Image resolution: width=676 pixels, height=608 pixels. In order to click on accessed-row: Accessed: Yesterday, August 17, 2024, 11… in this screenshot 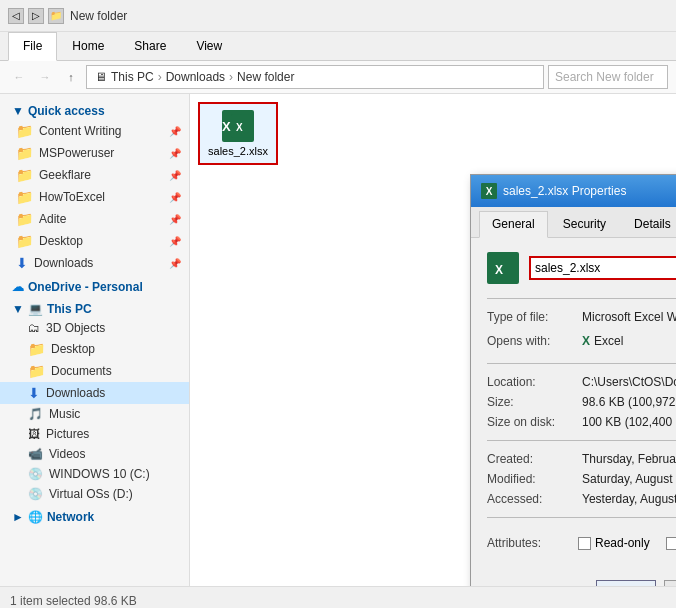, I will do `click(582, 499)`.